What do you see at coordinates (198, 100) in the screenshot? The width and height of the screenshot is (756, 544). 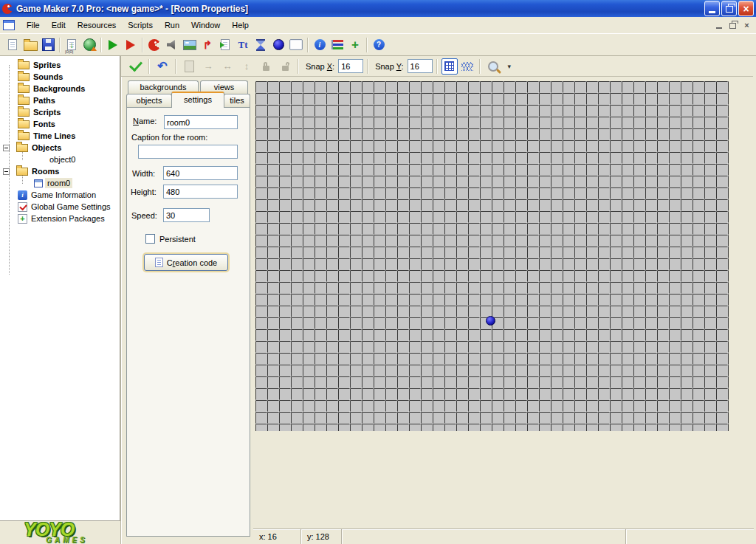 I see `tab-settings-active: settings` at bounding box center [198, 100].